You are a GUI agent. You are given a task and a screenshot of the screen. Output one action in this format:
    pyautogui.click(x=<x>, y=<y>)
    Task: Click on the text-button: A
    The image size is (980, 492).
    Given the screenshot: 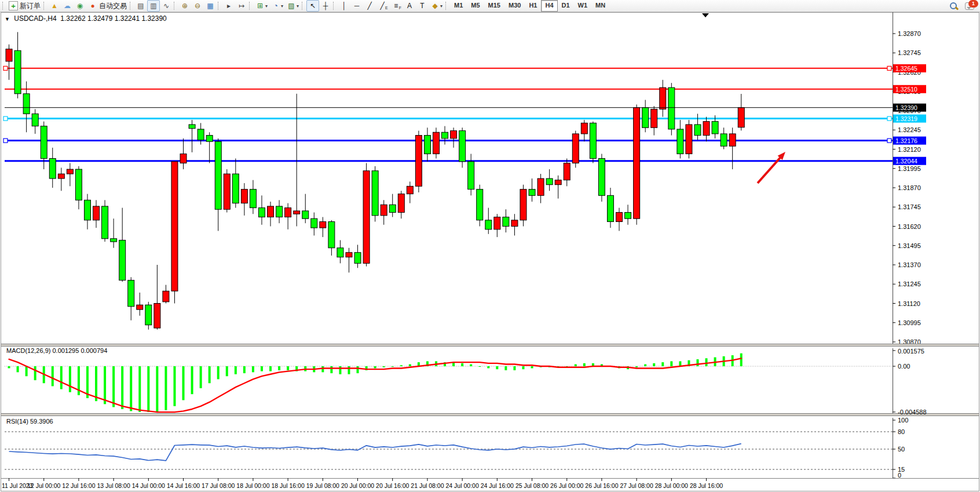 What is the action you would take?
    pyautogui.click(x=409, y=6)
    